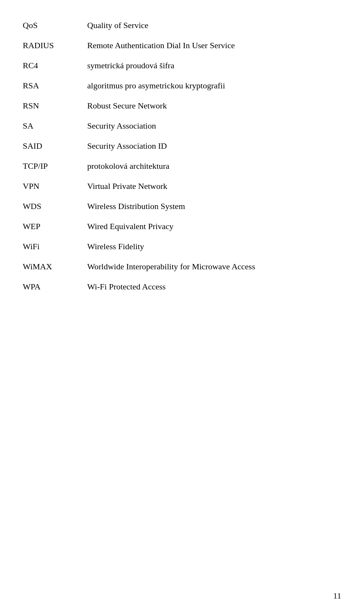  What do you see at coordinates (182, 186) in the screenshot?
I see `table-row: VPNVirtual Private Network` at bounding box center [182, 186].